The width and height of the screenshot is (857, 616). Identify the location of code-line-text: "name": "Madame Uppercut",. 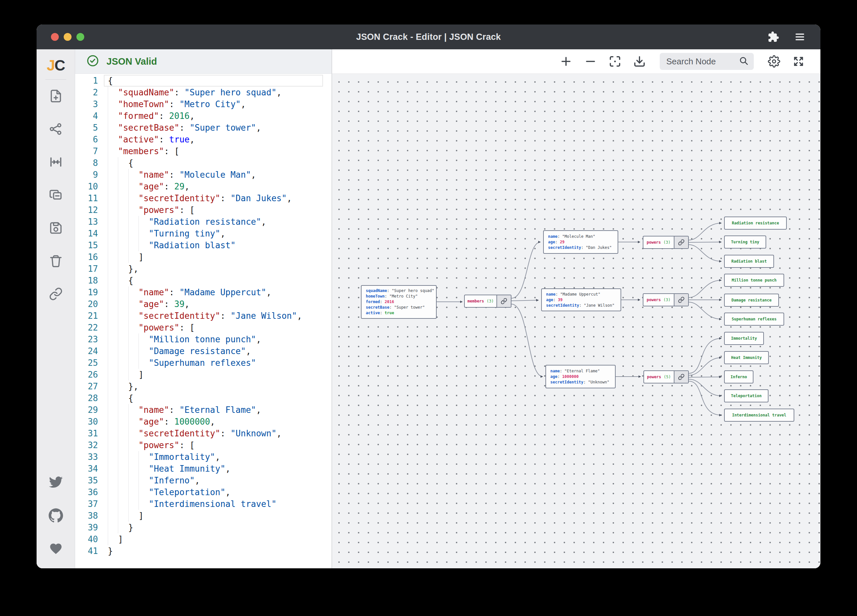
(213, 293).